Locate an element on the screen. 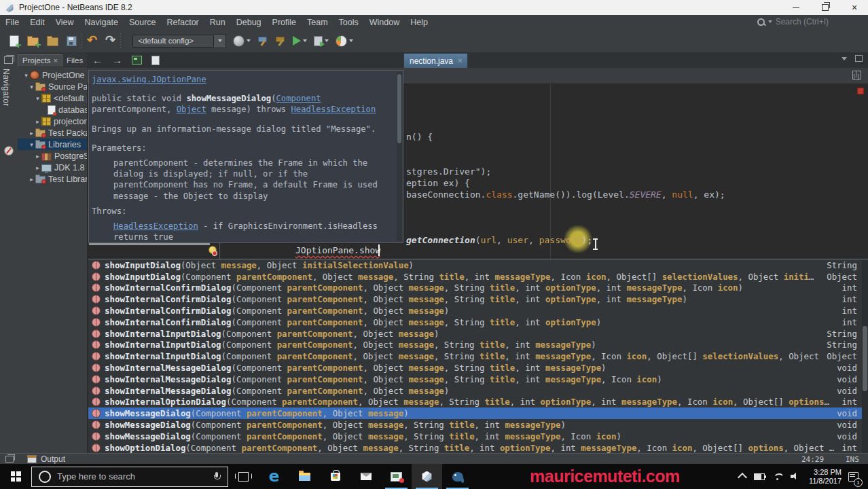  tree-item-postgres: ▸PostgreS is located at coordinates (52, 156).